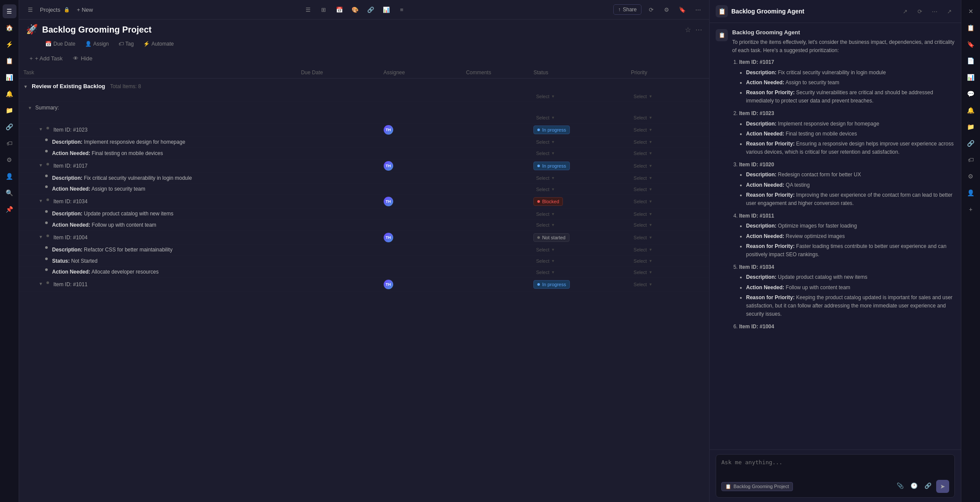  What do you see at coordinates (46, 58) in the screenshot?
I see `add-task-button: + + Add Task` at bounding box center [46, 58].